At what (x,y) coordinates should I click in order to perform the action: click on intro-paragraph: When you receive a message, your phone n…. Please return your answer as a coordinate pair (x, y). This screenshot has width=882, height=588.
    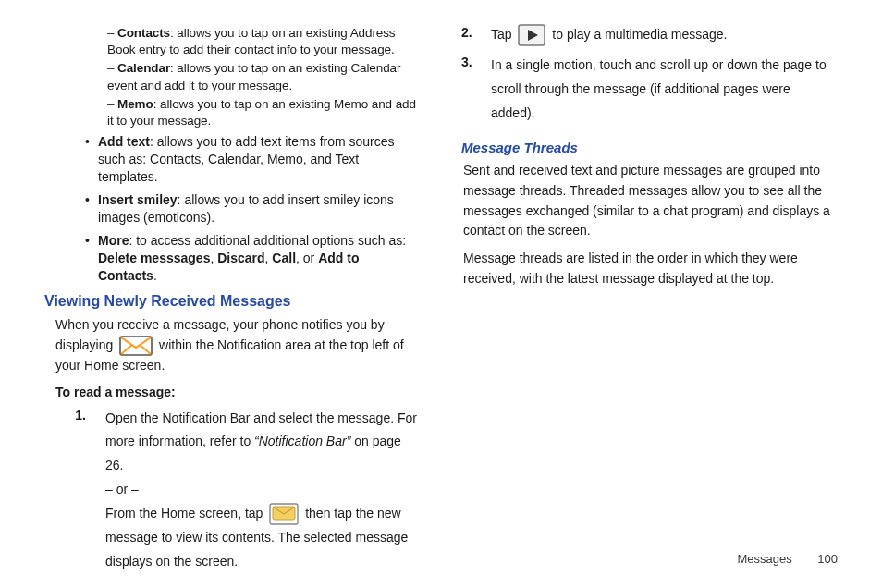
    Looking at the image, I should click on (233, 346).